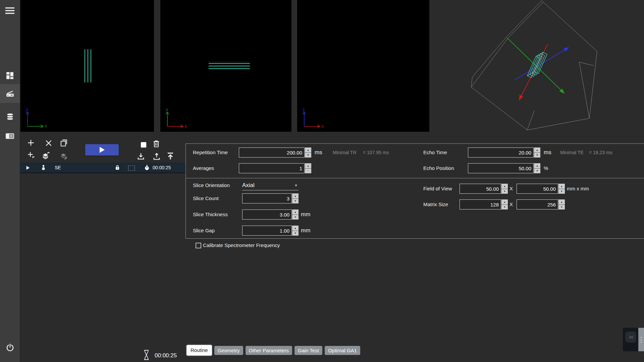 The image size is (644, 362). Describe the element at coordinates (537, 189) in the screenshot. I see `fov-y-input` at that location.